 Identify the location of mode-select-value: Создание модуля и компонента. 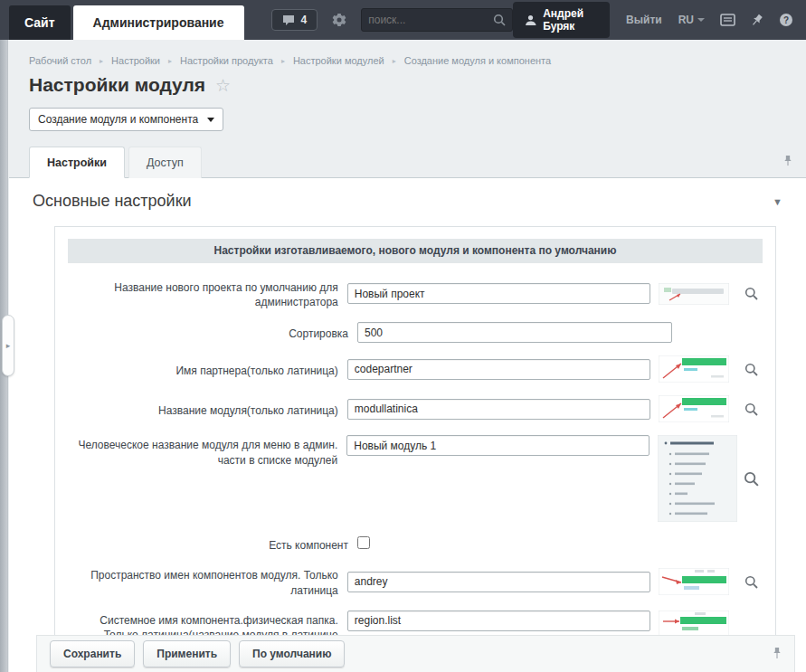
(118, 119).